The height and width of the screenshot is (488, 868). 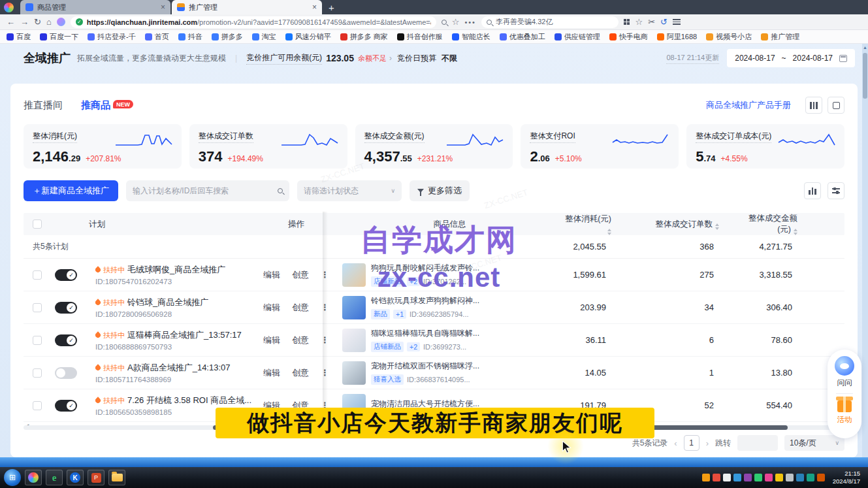 I want to click on product-title: 铃铛款玩具球发声狗狗解闷神..., so click(x=425, y=301).